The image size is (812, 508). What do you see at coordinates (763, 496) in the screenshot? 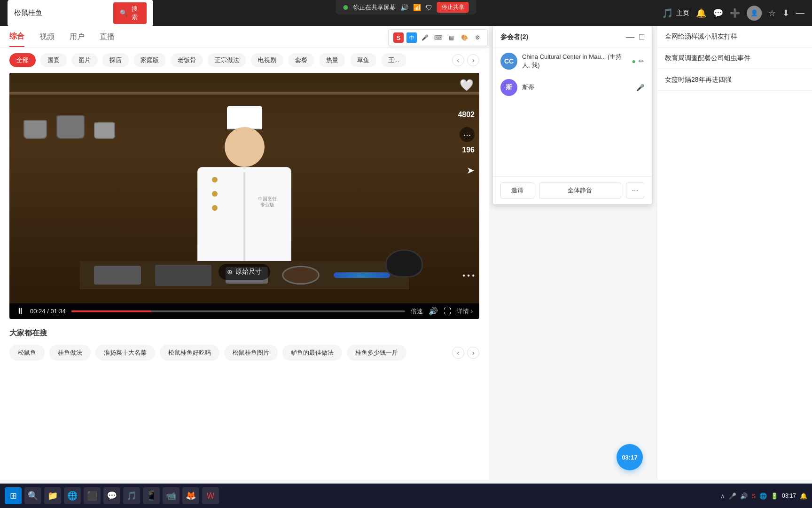
I see `taskbar-network-icon: 🌐` at bounding box center [763, 496].